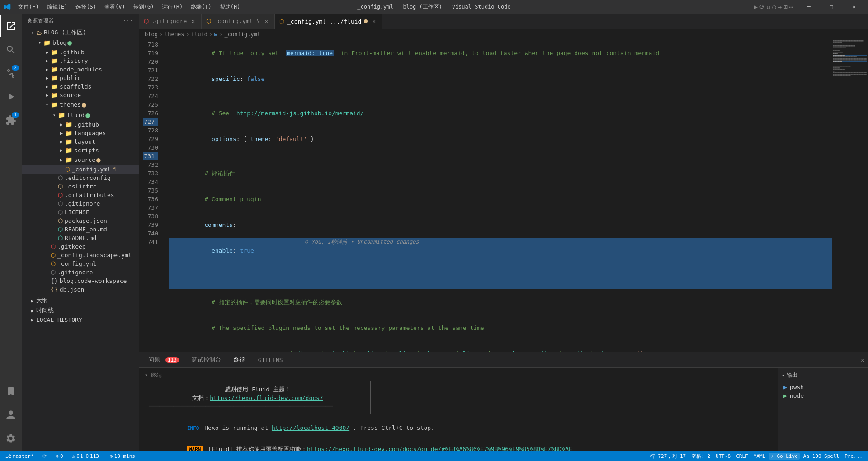 This screenshot has width=868, height=461. I want to click on sidebar-more-icon: ···, so click(128, 21).